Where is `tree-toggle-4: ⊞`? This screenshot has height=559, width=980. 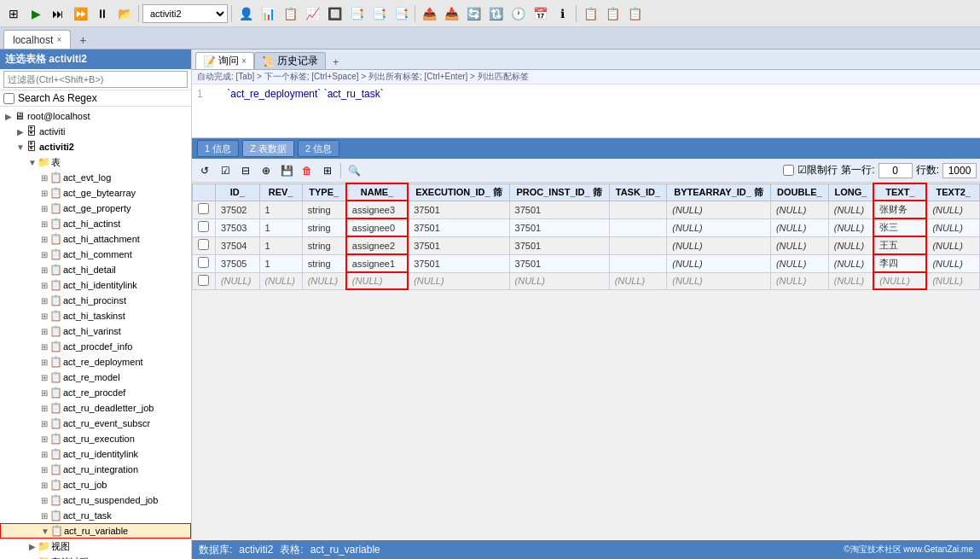 tree-toggle-4: ⊞ is located at coordinates (44, 178).